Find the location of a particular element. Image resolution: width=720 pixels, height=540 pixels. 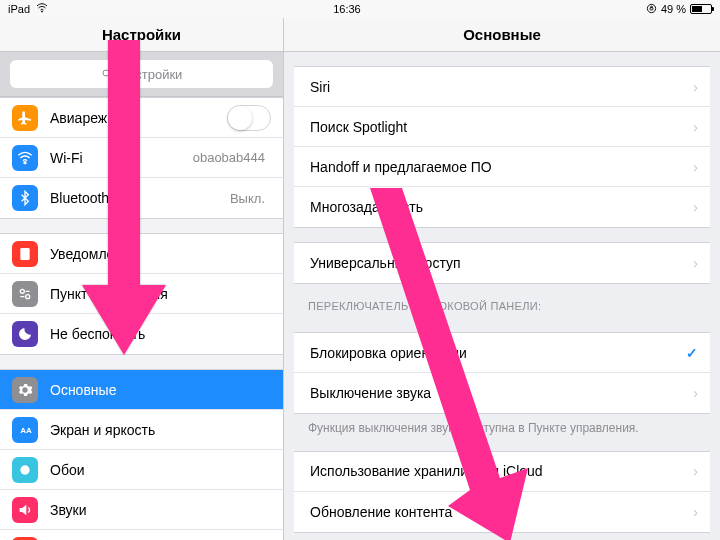

sidebar-item-label: Уведомления is located at coordinates (160, 254).